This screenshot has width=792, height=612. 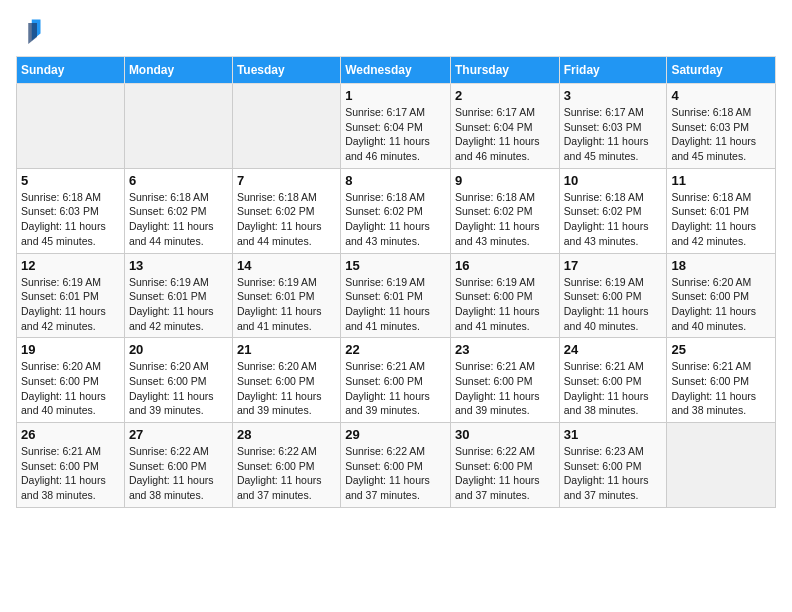 What do you see at coordinates (613, 210) in the screenshot?
I see `day-cell: 10Sunrise: 6:18 AM Sunset: 6:02 PM Dayli…` at bounding box center [613, 210].